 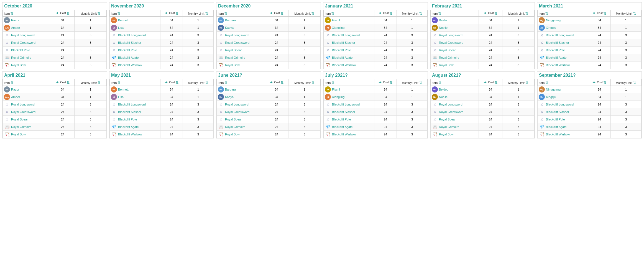 I want to click on item-link: Xingqiu, so click(x=551, y=28).